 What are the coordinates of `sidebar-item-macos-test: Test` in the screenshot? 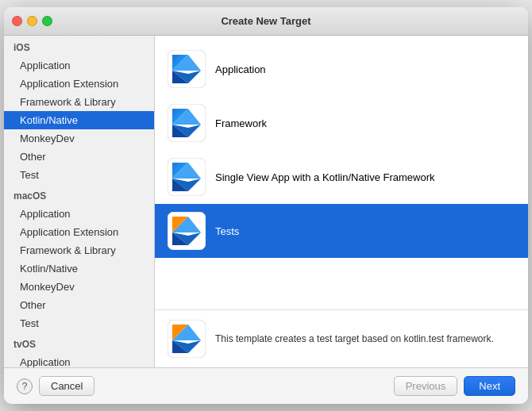 It's located at (79, 324).